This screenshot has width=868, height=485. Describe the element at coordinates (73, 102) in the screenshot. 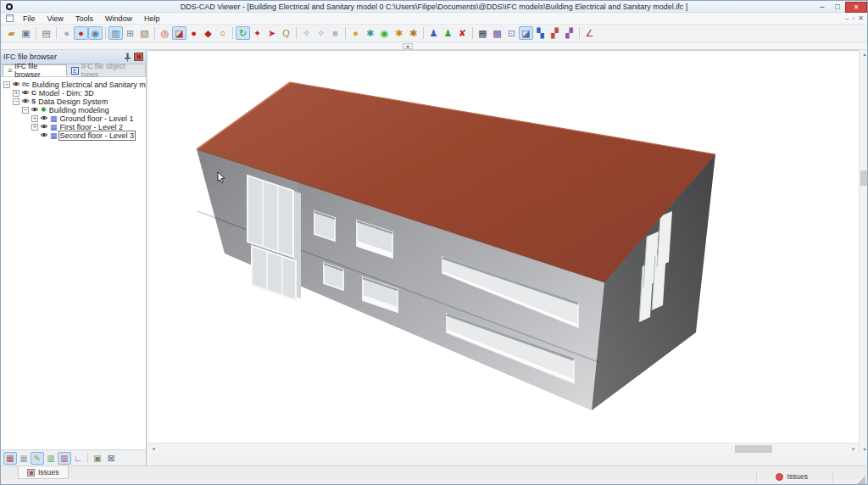

I see `tree-item-data-design-system: −SData Design System` at that location.